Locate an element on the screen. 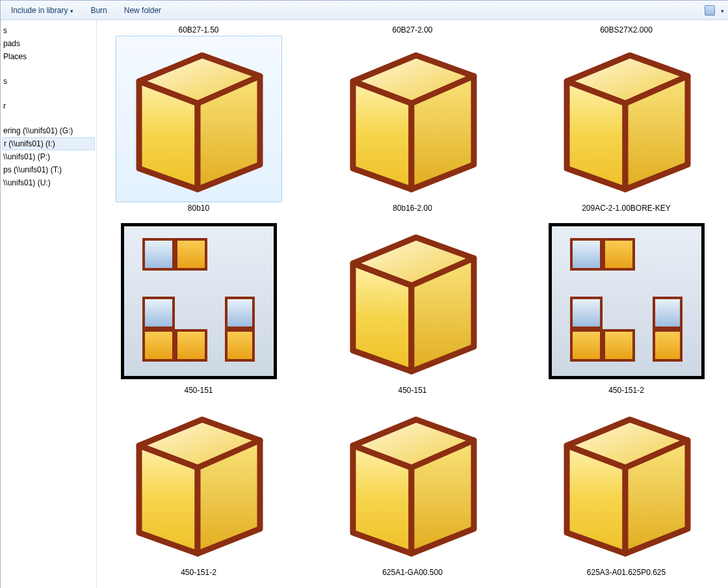 This screenshot has width=728, height=588. sidebar-item: ps (\\unifs01) (T:) is located at coordinates (48, 170).